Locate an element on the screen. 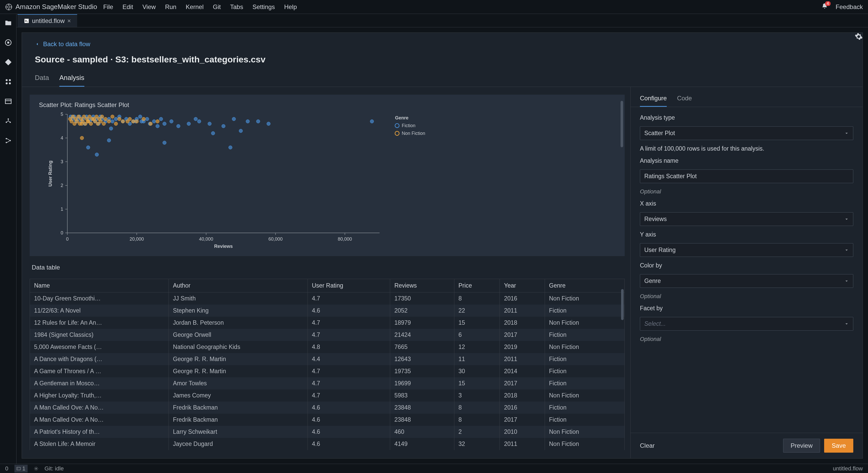  x-axis-select: Reviews is located at coordinates (747, 219).